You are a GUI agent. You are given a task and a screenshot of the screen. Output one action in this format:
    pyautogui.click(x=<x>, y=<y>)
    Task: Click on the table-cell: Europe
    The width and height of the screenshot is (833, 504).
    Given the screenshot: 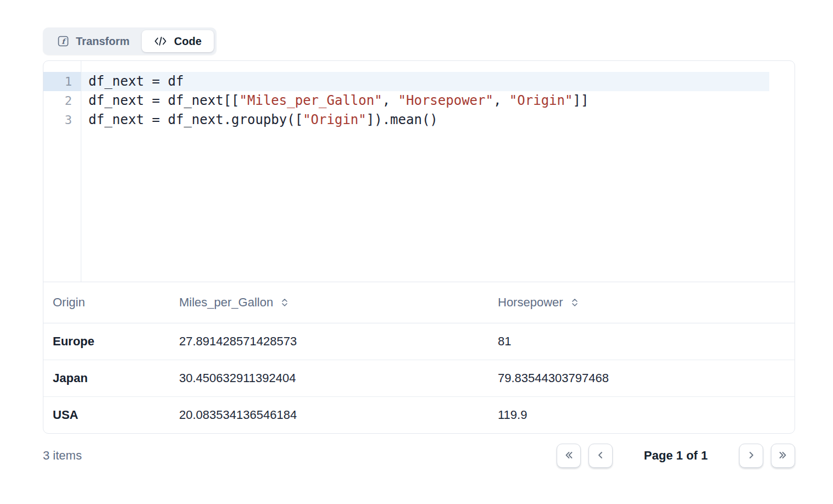 What is the action you would take?
    pyautogui.click(x=111, y=341)
    